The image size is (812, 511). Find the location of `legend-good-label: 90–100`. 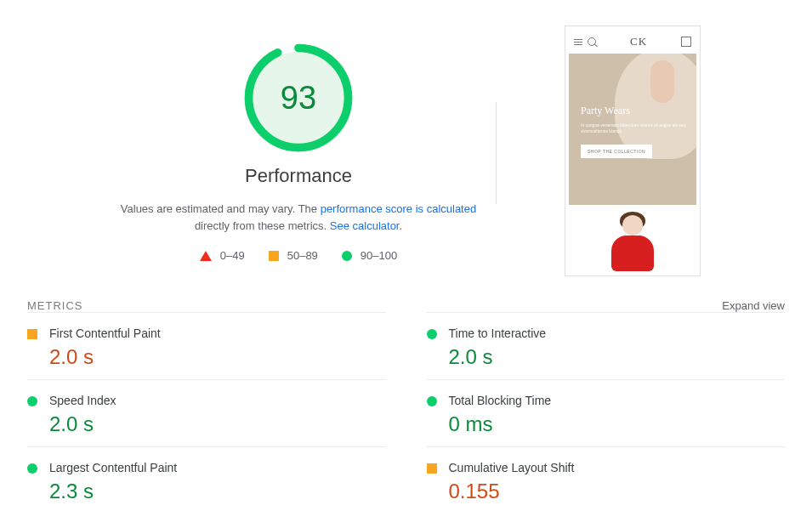

legend-good-label: 90–100 is located at coordinates (379, 255).